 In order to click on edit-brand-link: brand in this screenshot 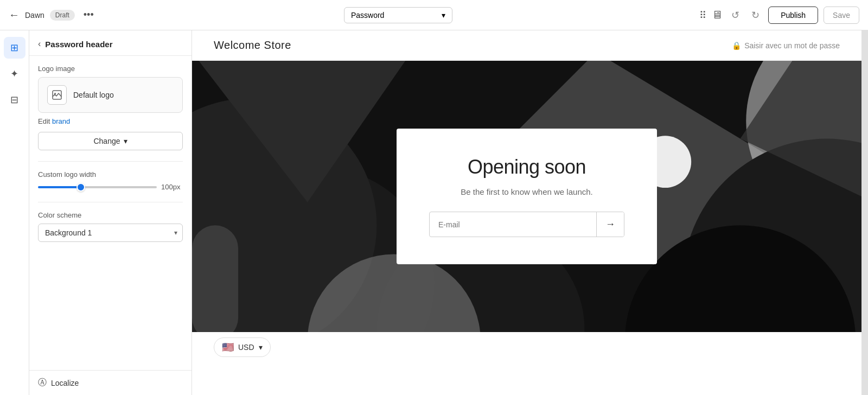, I will do `click(61, 122)`.